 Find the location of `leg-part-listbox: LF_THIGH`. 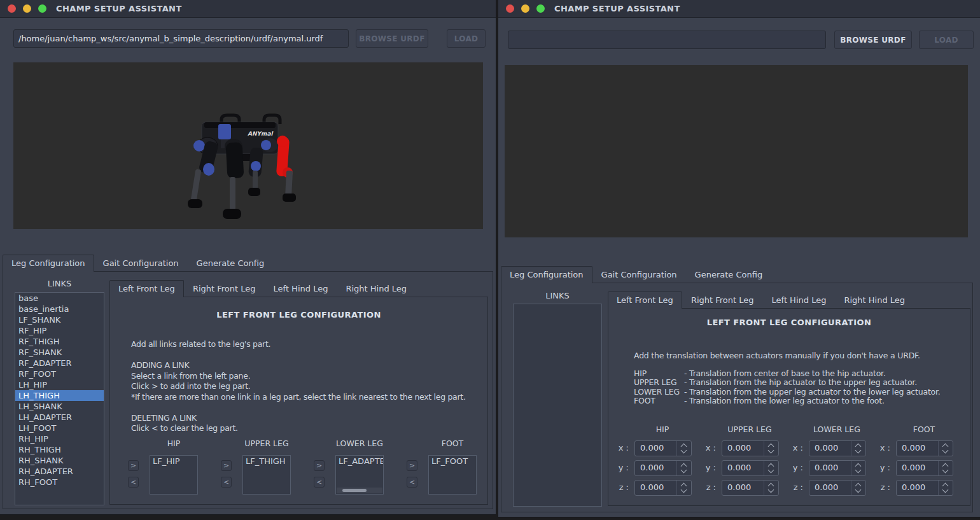

leg-part-listbox: LF_THIGH is located at coordinates (267, 475).